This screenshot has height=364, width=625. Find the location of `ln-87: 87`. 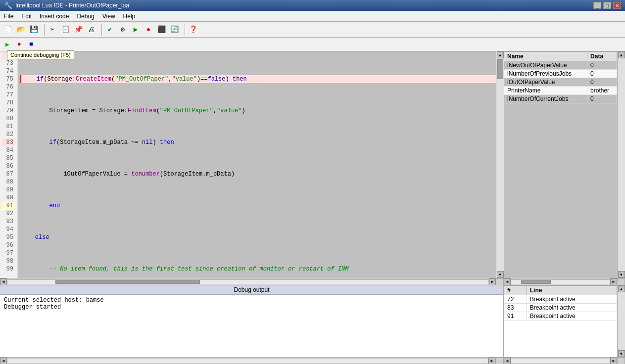

ln-87: 87 is located at coordinates (9, 174).